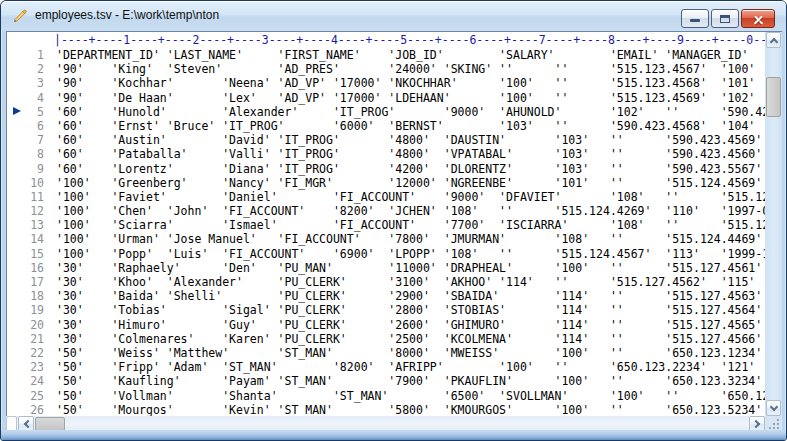 This screenshot has width=787, height=441. Describe the element at coordinates (413, 55) in the screenshot. I see `line-text: 'DEPARTMENT_ID' 'LAST_NAME' 'FIRST_NAME'…` at that location.